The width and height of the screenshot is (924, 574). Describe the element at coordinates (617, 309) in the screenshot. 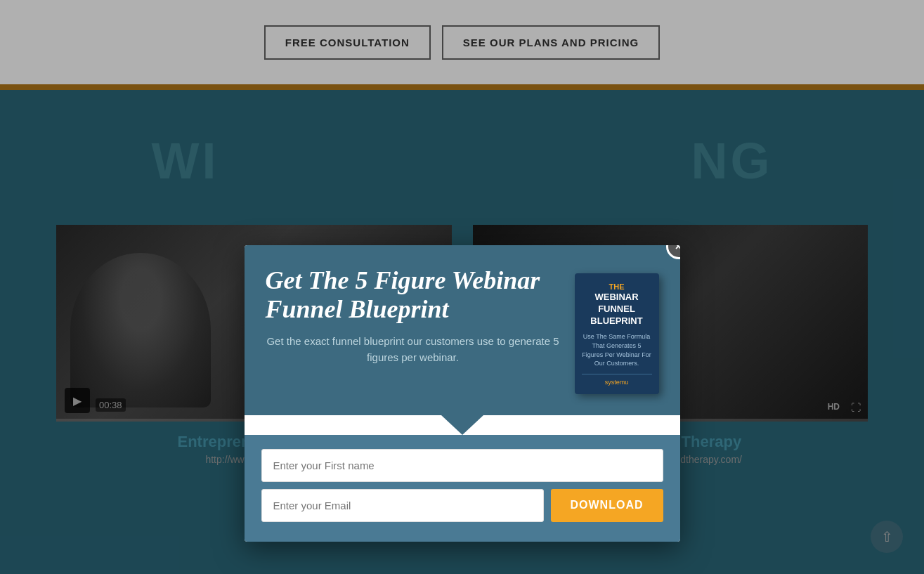

I see `book-title-2: FUNNEL` at that location.